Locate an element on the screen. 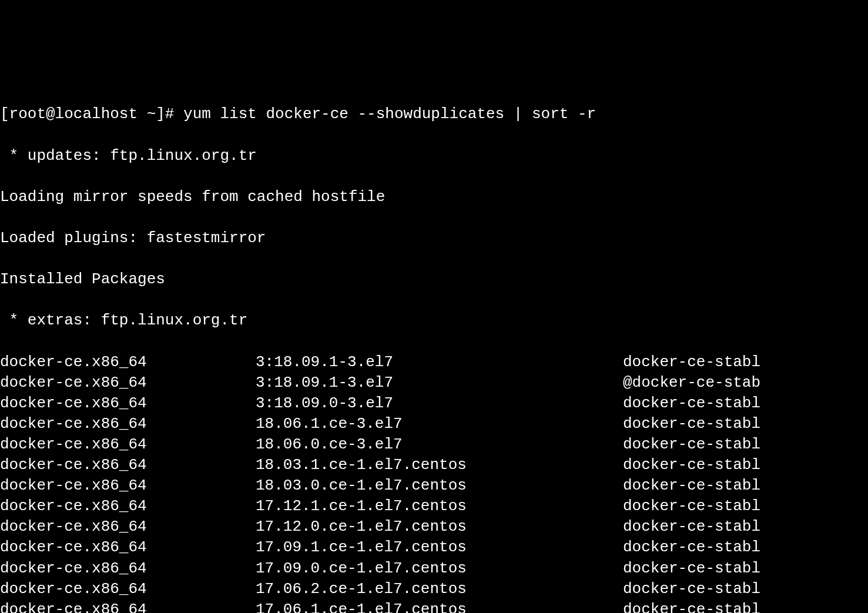 The image size is (868, 613). package-version: 18.06.0.ce-3.el7 is located at coordinates (440, 444).